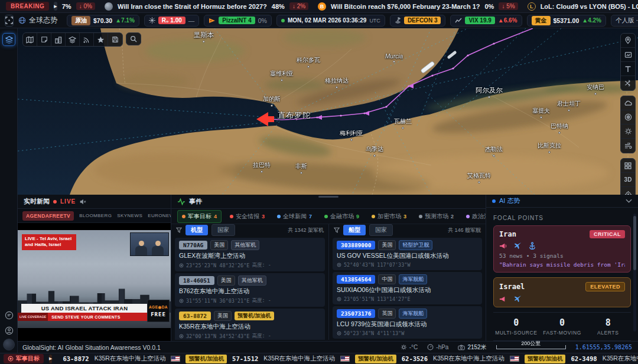  I want to click on live-news-panel: 实时新闻 LIVE AGENDAFREETV BLOOMBERG SKYNEWS…, so click(95, 268).